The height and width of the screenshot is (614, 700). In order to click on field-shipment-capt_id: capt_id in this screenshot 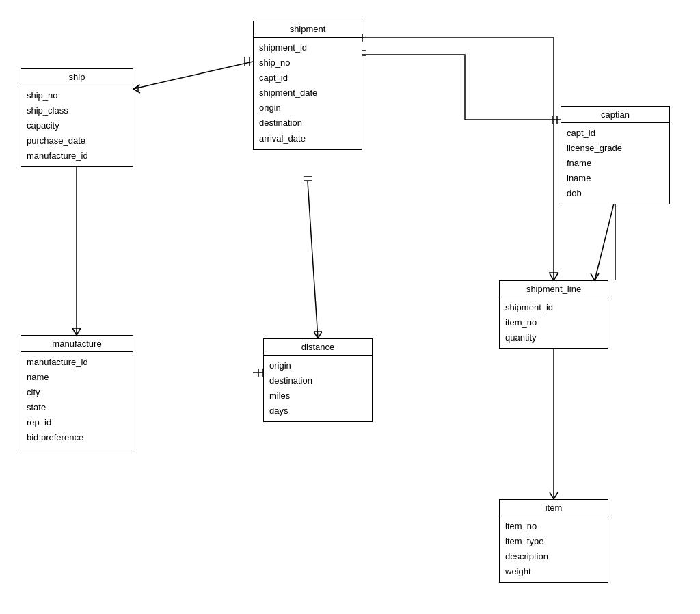, I will do `click(308, 78)`.